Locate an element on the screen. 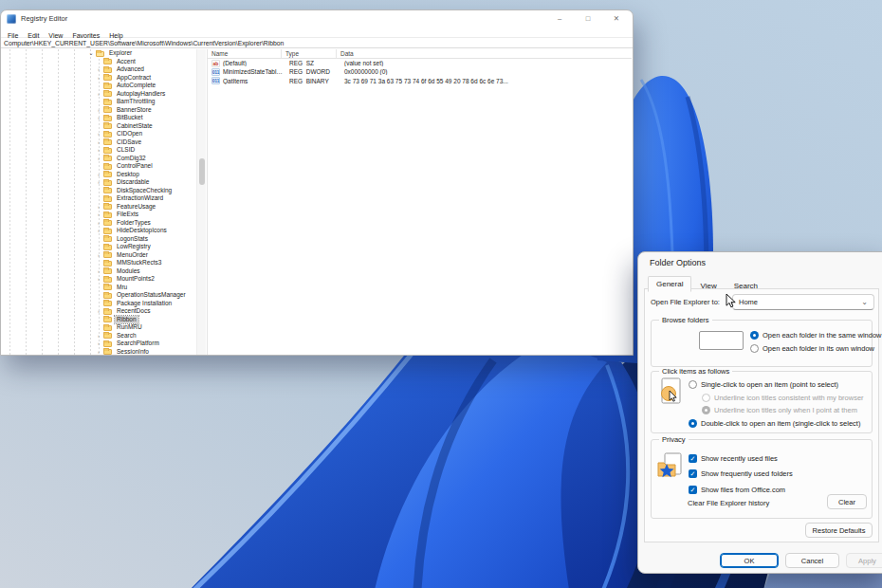  tree-item-operationstatusmanager: OperationStatusManager is located at coordinates (99, 296).